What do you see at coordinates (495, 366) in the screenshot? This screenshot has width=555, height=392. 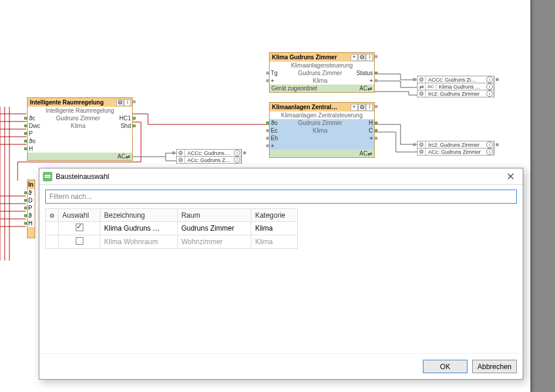 I see `cancel-button: Abbrechen` at bounding box center [495, 366].